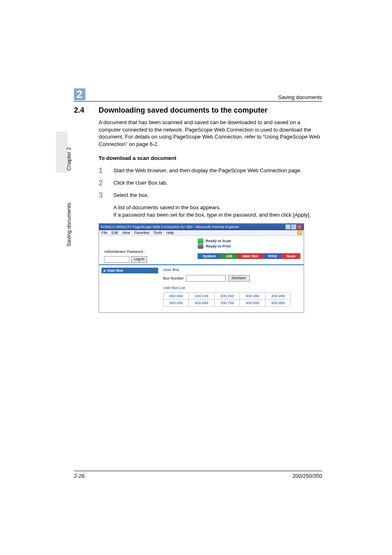  I want to click on window-titlebar: KONICA MINOLTA PageScope Web Connection …, so click(201, 227).